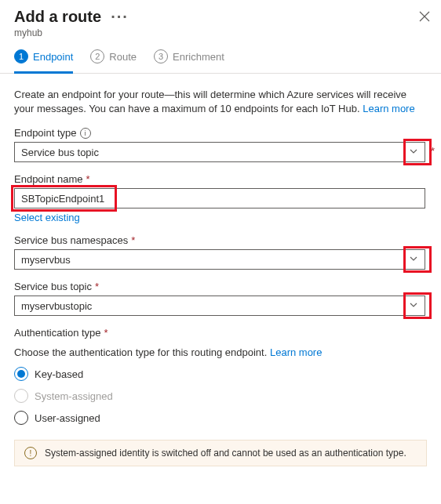 The height and width of the screenshot is (504, 441). What do you see at coordinates (59, 375) in the screenshot?
I see `radio-label: Key-based` at bounding box center [59, 375].